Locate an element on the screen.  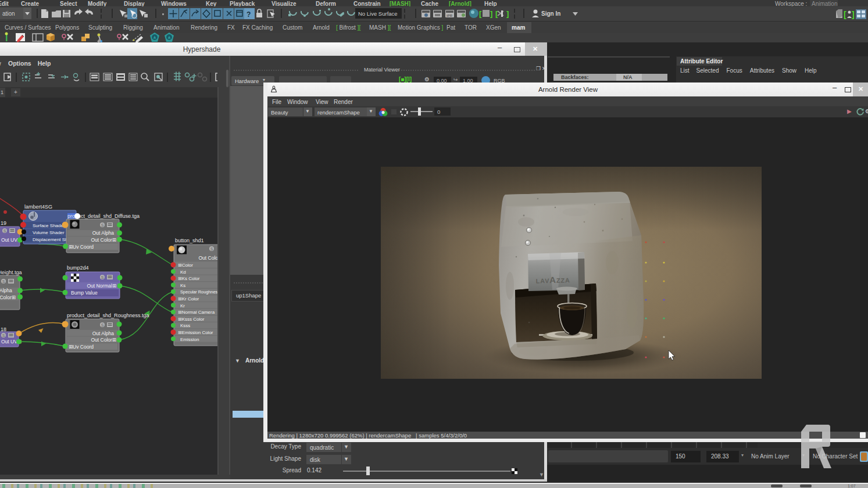
svg-text: lambert4SG is located at coordinates (38, 207).